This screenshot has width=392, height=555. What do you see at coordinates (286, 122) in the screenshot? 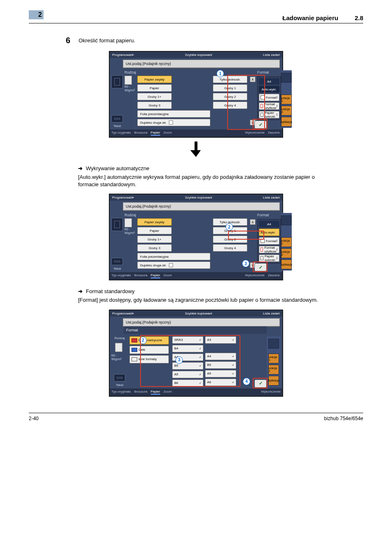
I see `sidebar-app: Aplikacja` at bounding box center [286, 122].